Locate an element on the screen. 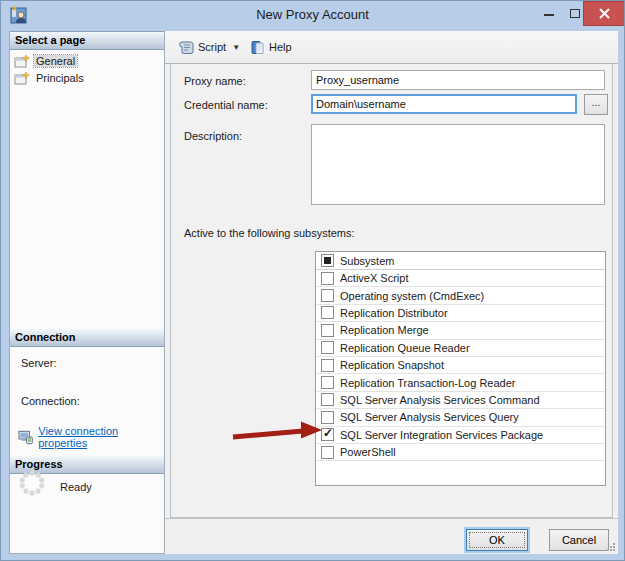  subsystem-row: PowerShell is located at coordinates (460, 452).